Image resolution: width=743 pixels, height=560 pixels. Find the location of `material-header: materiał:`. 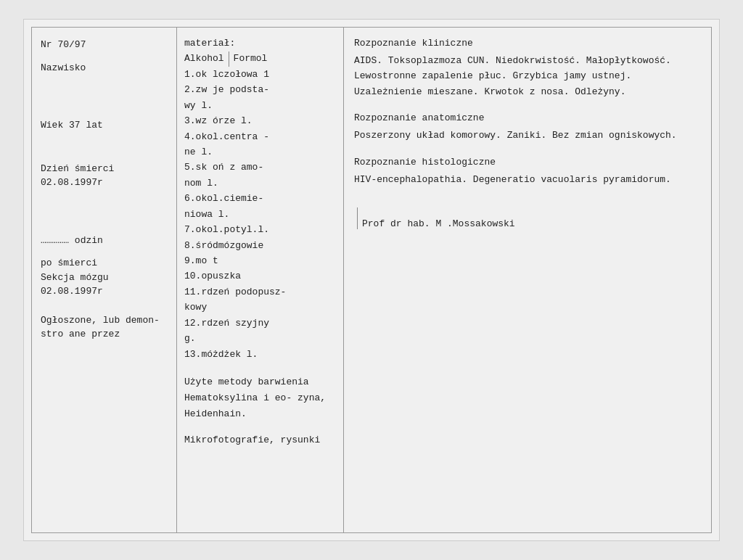

material-header: materiał: is located at coordinates (260, 44).